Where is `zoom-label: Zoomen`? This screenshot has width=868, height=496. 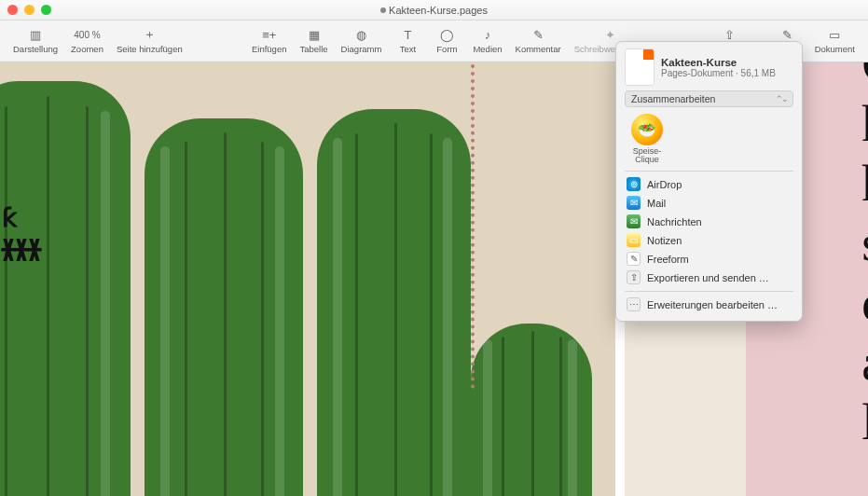
zoom-label: Zoomen is located at coordinates (88, 48).